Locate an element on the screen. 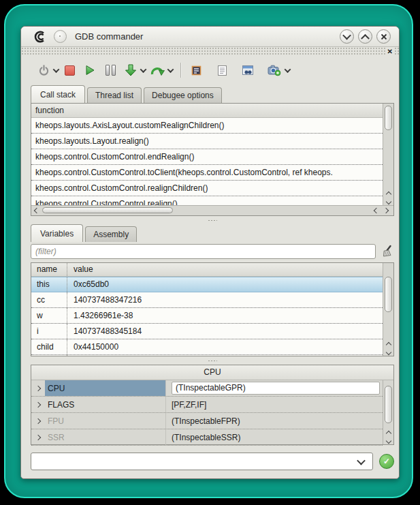  cpu-register-tree: CPU (TInspectableGPR) FLAGS [PF,ZF,IF] F… is located at coordinates (207, 412).